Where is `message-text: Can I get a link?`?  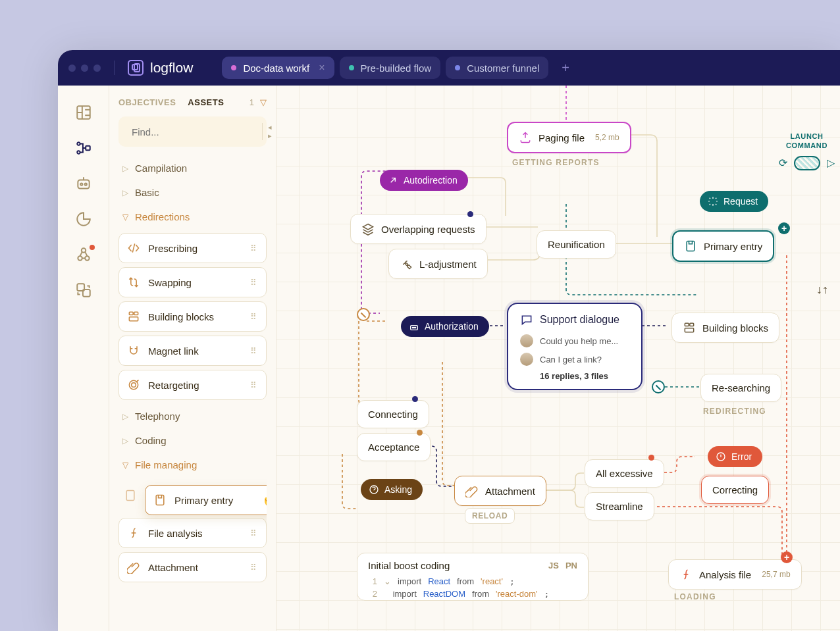 message-text: Can I get a link? is located at coordinates (571, 359).